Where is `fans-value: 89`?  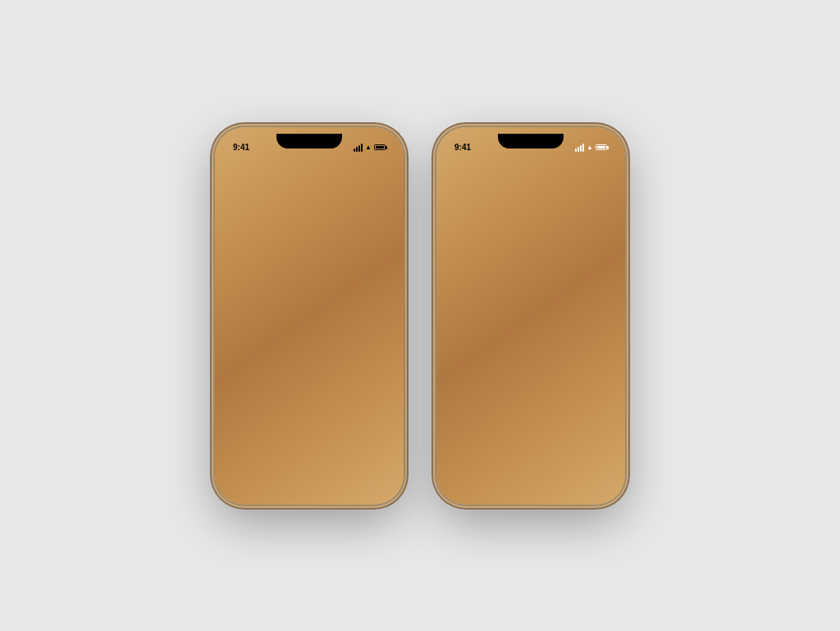 fans-value: 89 is located at coordinates (527, 425).